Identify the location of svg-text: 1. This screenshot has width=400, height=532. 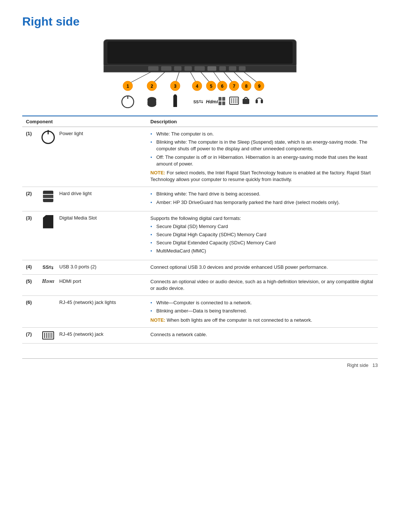
(128, 86).